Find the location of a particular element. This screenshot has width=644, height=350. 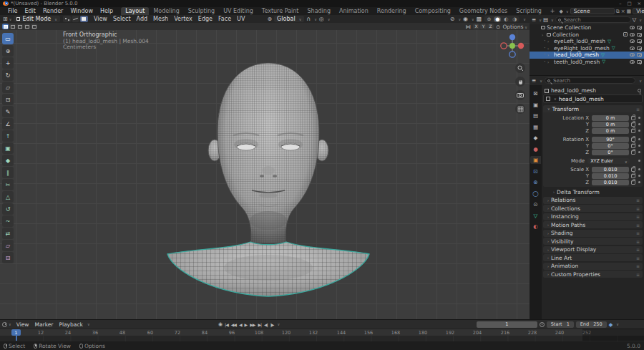

collapsed-section: › Custom Properties ≡ is located at coordinates (592, 274).